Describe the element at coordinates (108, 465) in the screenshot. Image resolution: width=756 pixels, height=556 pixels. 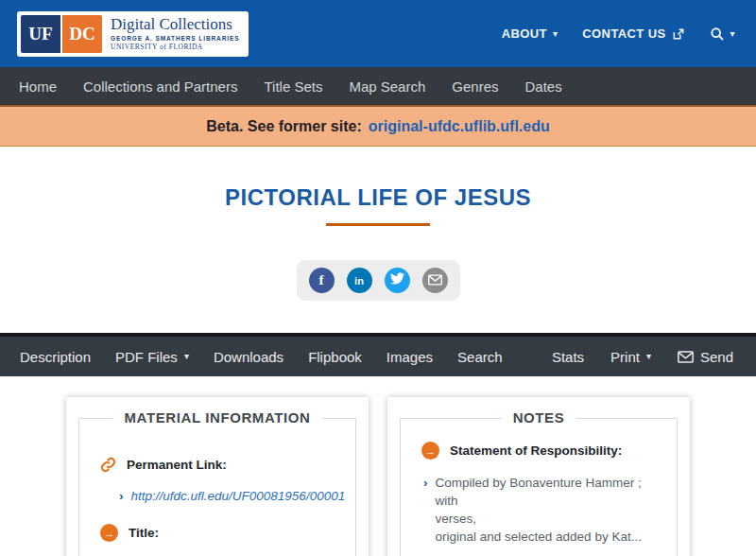
I see `link-icon` at that location.